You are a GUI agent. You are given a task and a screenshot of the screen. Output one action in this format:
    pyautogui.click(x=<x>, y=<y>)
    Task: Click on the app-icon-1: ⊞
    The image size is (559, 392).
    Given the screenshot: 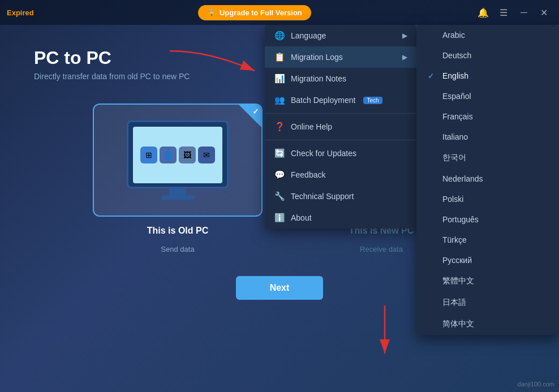 What is the action you would take?
    pyautogui.click(x=149, y=155)
    